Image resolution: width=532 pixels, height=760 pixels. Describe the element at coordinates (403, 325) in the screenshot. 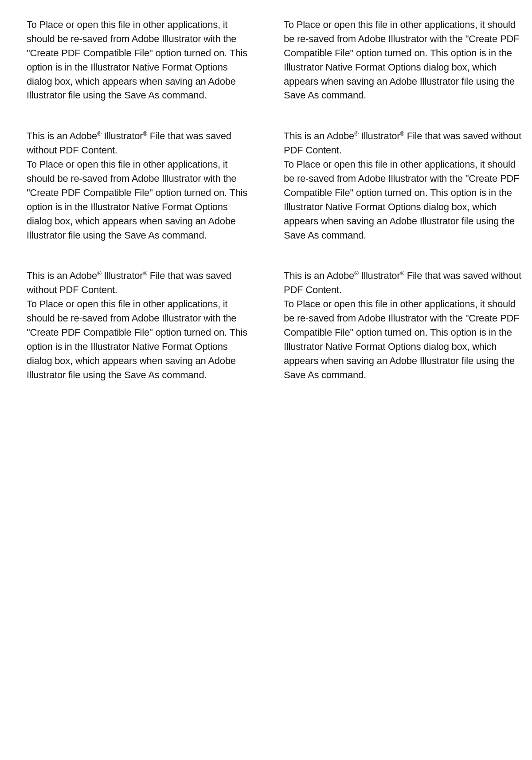

I see `text-block-3-right: This is an Adobe® Illustrator® File that…` at that location.